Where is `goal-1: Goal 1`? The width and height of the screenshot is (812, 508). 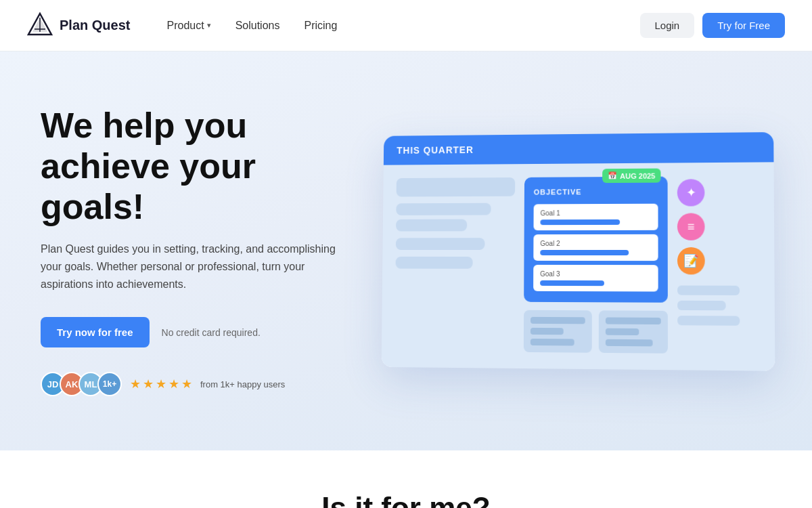
goal-1: Goal 1 is located at coordinates (596, 217).